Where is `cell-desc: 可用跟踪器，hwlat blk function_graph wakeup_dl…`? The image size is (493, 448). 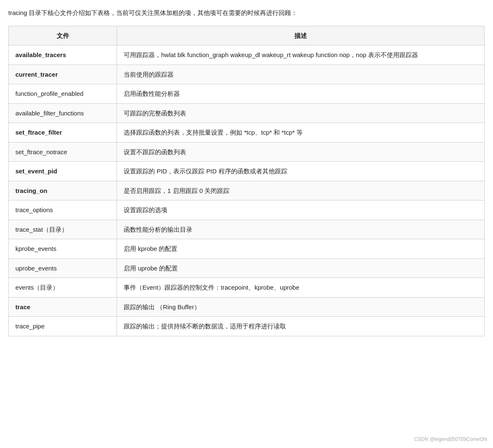
cell-desc: 可用跟踪器，hwlat blk function_graph wakeup_dl… is located at coordinates (301, 55).